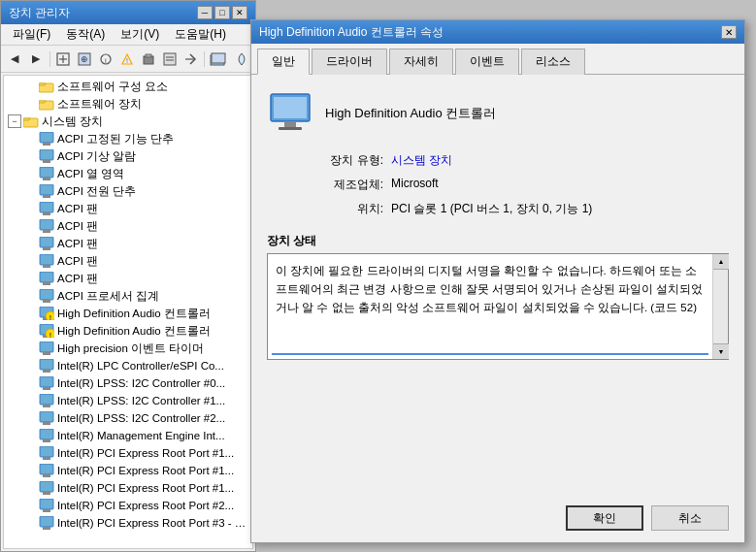  Describe the element at coordinates (128, 209) in the screenshot. I see `tree-item-acpi-fan-1: ACPI 팬` at that location.